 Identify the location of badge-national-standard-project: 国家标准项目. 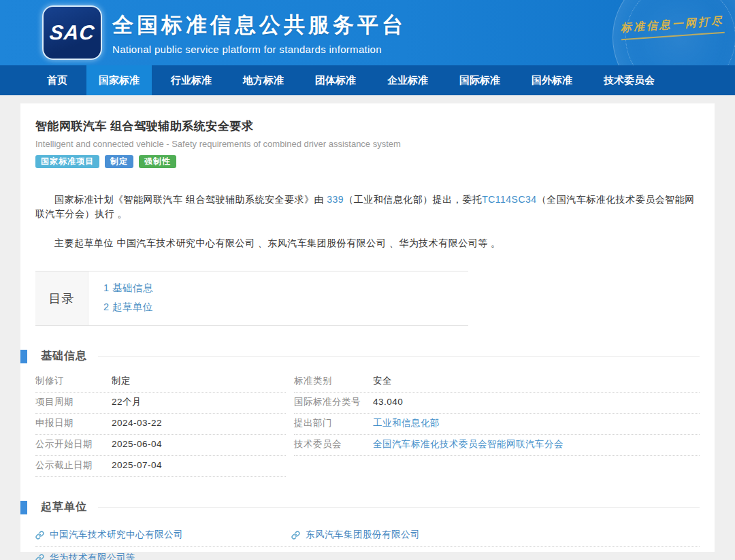
(67, 162).